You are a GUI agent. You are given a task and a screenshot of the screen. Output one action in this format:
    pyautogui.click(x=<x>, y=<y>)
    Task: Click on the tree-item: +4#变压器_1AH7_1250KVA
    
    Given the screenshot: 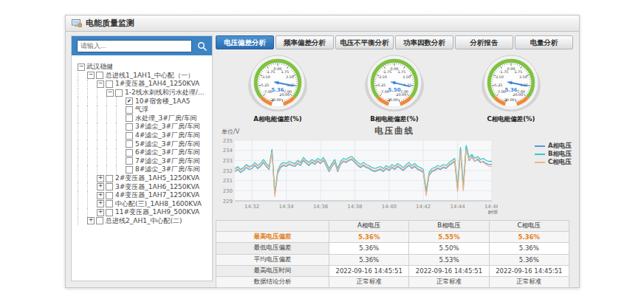 What is the action you would take?
    pyautogui.click(x=144, y=196)
    